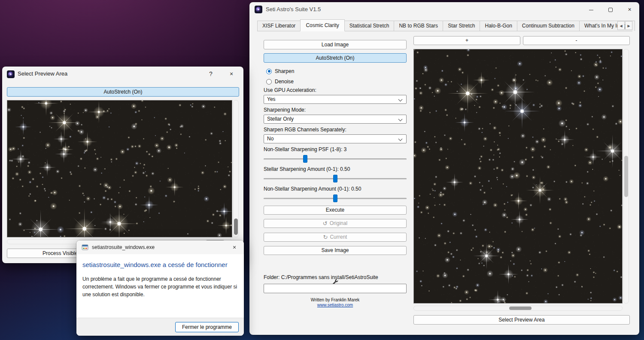  What do you see at coordinates (307, 169) in the screenshot?
I see `stellar-amount-label: Stellar Sharpening Amount (0-1): 0.50` at bounding box center [307, 169].